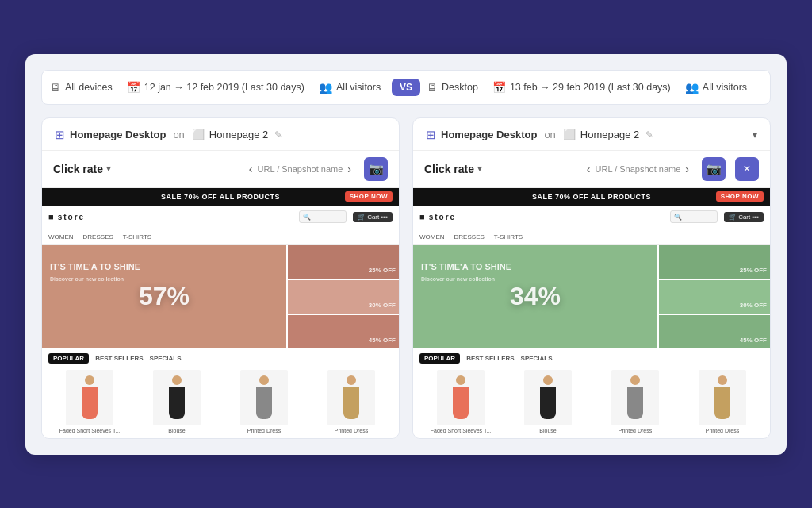 Image resolution: width=812 pixels, height=508 pixels. Describe the element at coordinates (177, 403) in the screenshot. I see `body-2-left` at that location.